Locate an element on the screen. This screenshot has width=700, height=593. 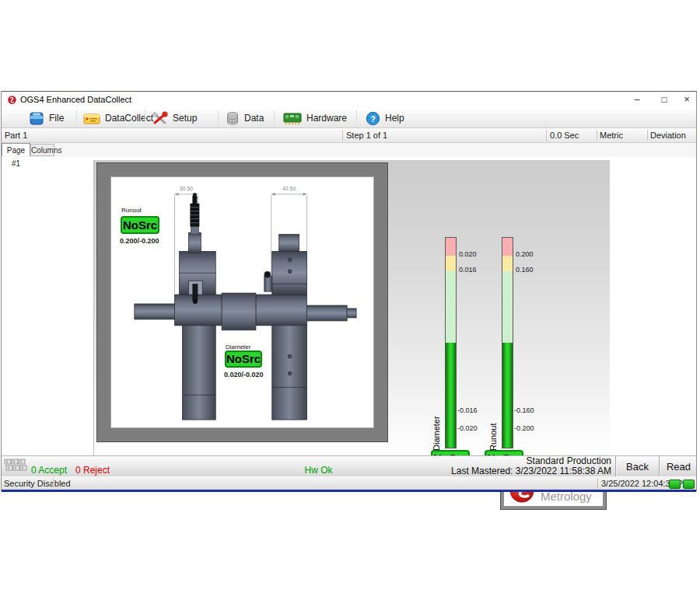
runout-gauge-bar is located at coordinates (507, 396).